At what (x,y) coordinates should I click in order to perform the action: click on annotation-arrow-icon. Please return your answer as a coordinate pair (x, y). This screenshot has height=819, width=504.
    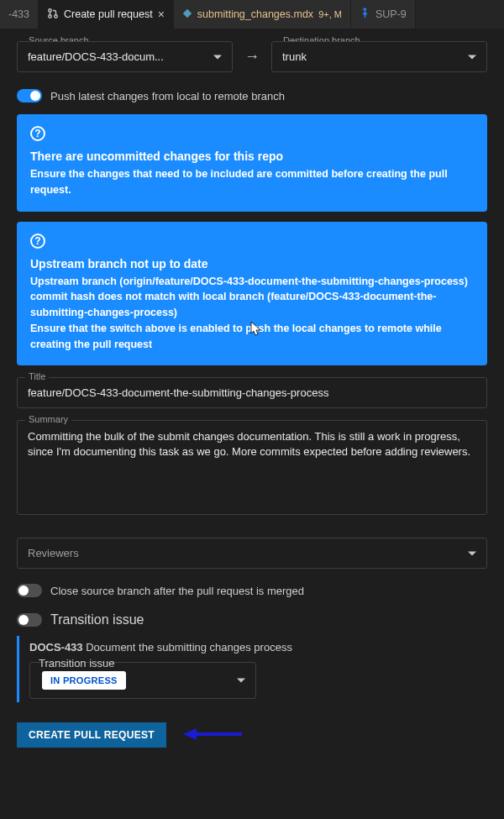
    Looking at the image, I should click on (213, 736).